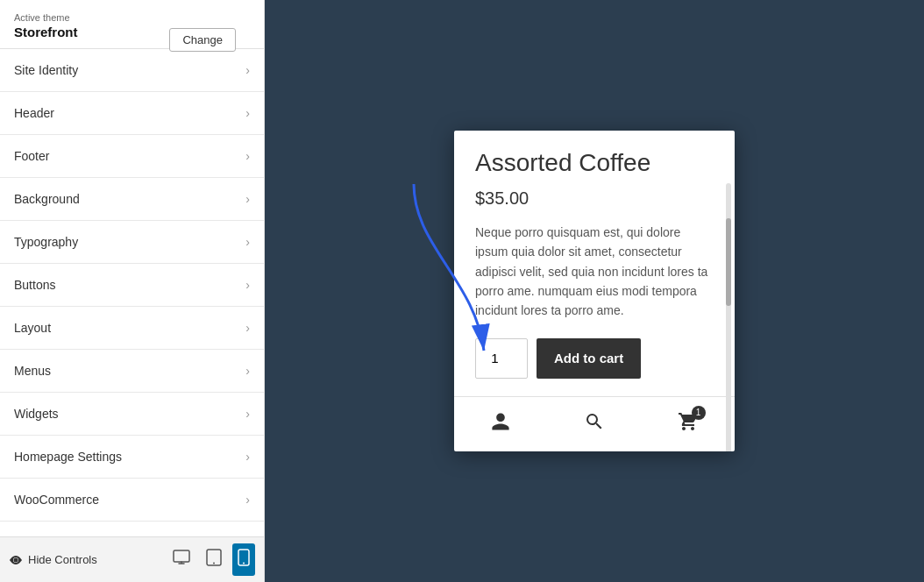 The width and height of the screenshot is (924, 582). What do you see at coordinates (131, 286) in the screenshot?
I see `sidebar-item-buttons: Buttons ›` at bounding box center [131, 286].